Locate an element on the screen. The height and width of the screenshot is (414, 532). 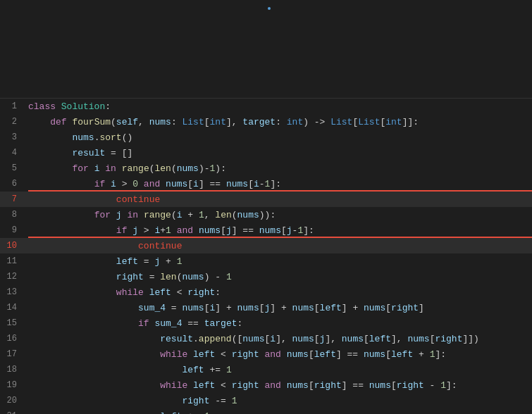
line-7: 7 continue is located at coordinates (266, 199).